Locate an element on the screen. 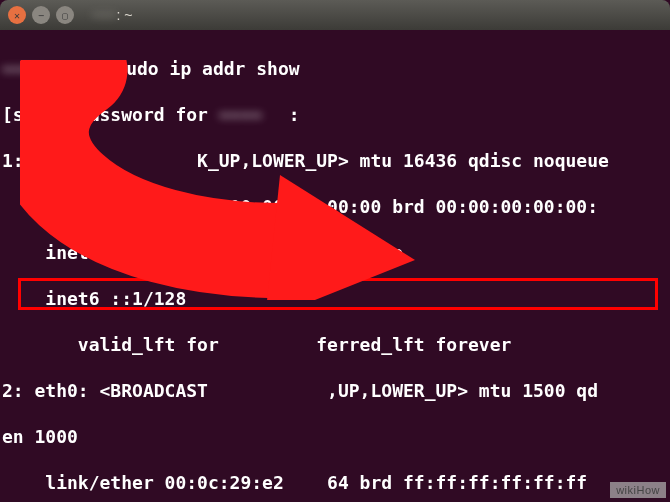 The width and height of the screenshot is (670, 502). watermark: wikiHow is located at coordinates (638, 490).